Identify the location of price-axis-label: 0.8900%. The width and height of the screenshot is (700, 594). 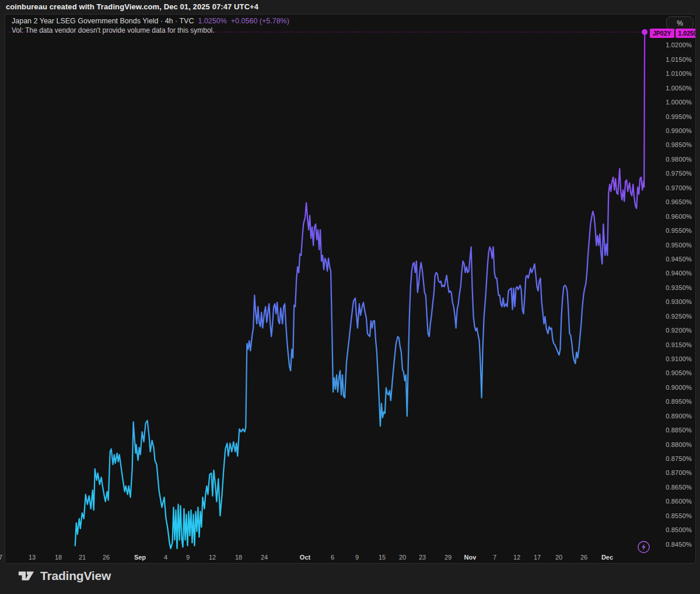
(670, 416).